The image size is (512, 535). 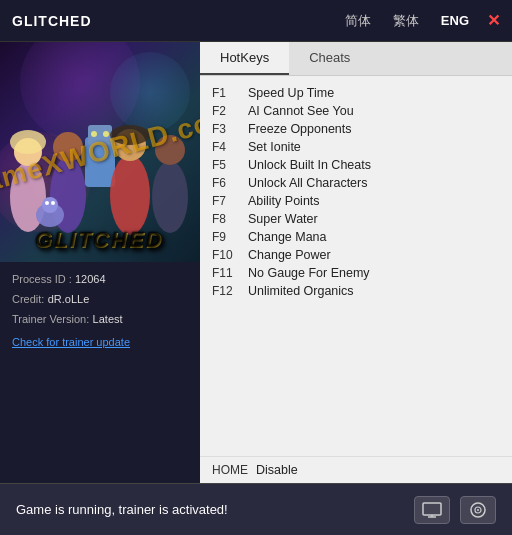 I want to click on trainer-version-value: Latest, so click(x=108, y=319).